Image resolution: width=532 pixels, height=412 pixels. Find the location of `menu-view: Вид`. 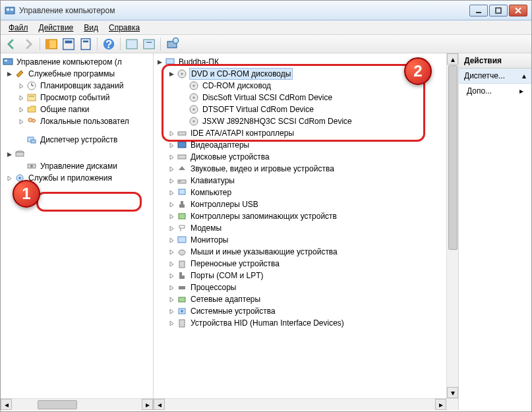

menu-view: Вид is located at coordinates (91, 28).